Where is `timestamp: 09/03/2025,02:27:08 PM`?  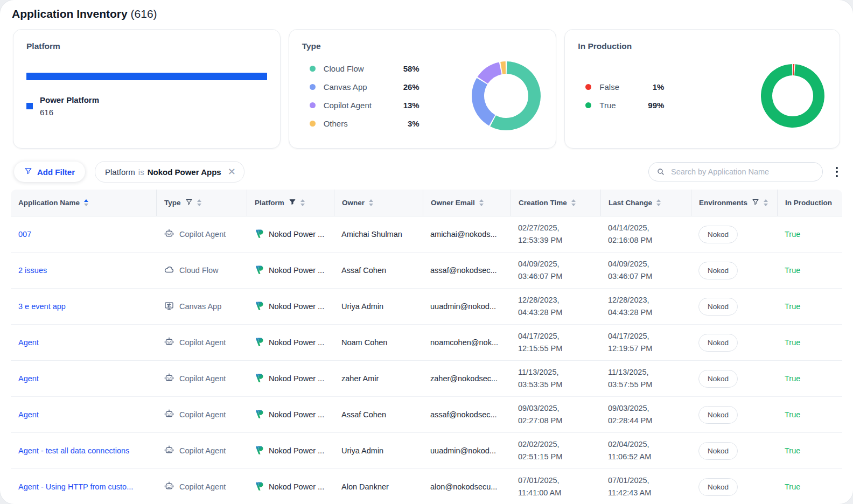
timestamp: 09/03/2025,02:27:08 PM is located at coordinates (556, 415).